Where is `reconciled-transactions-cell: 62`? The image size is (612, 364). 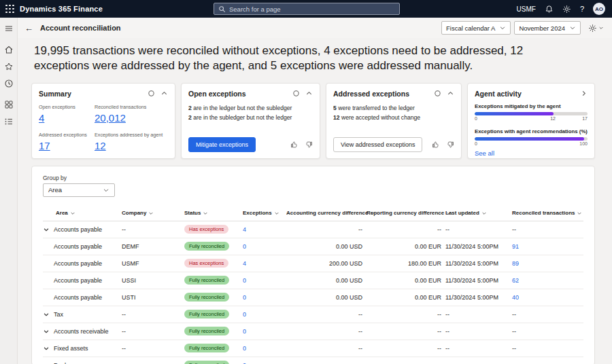
reconciled-transactions-cell: 62 is located at coordinates (548, 280).